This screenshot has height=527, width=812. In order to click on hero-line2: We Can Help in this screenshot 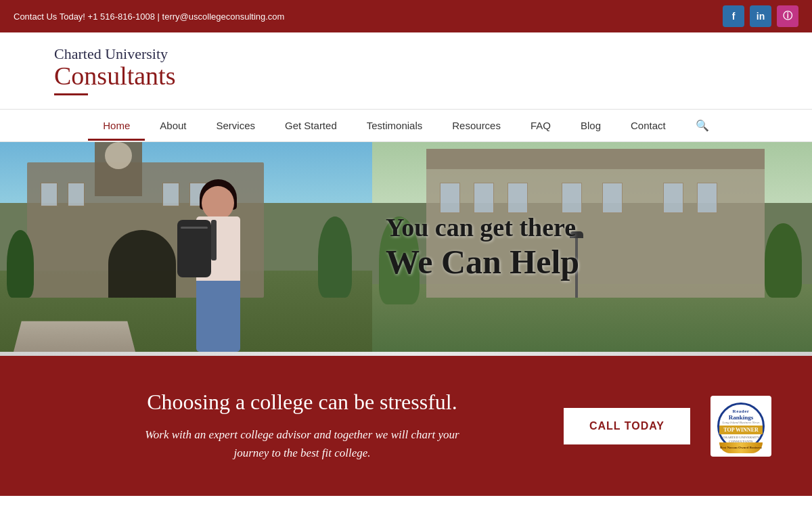, I will do `click(482, 262)`.